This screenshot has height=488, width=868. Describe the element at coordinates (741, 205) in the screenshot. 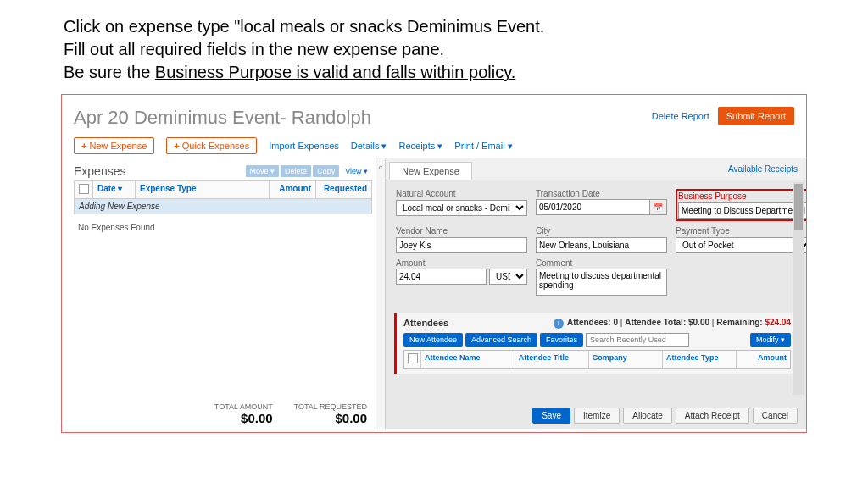

I see `business-purpose-field: Business Purpose` at that location.